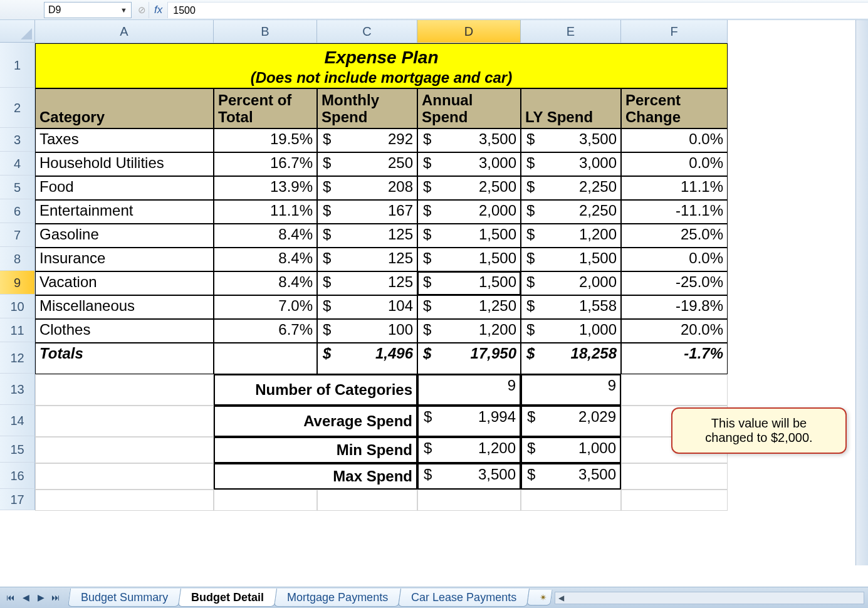 The width and height of the screenshot is (868, 608). Describe the element at coordinates (337, 598) in the screenshot. I see `sheet-tab: Mortgage Payments` at that location.